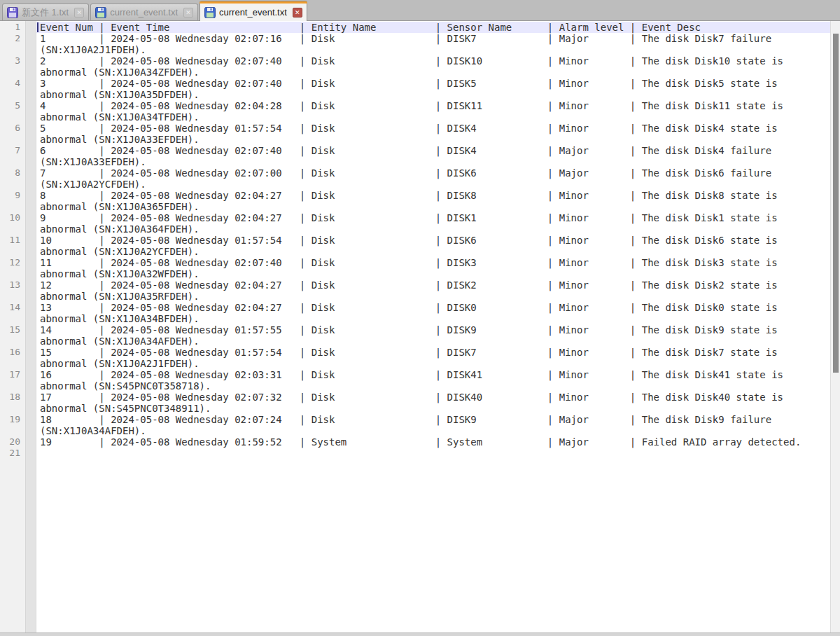 This screenshot has width=840, height=636. I want to click on line-content: Event Num | Event Time | Entity Name | S…, so click(433, 27).